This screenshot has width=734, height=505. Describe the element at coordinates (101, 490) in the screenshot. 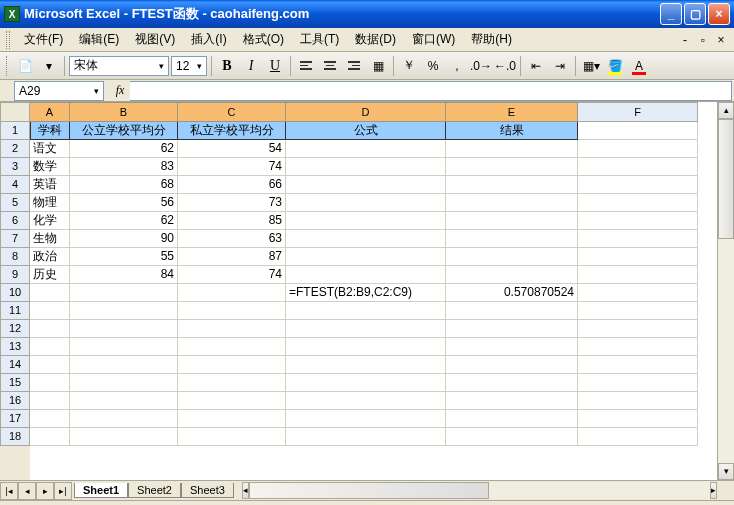

I see `sheet-tab: Sheet1` at that location.